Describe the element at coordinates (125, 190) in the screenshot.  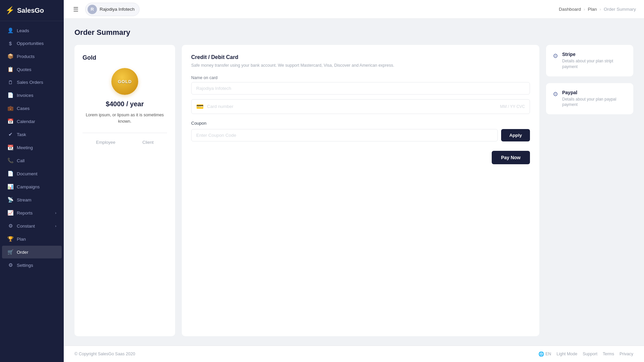
I see `gold-plan-card: Gold GOLD $4000 / year Lorem ipsum, or l…` at that location.